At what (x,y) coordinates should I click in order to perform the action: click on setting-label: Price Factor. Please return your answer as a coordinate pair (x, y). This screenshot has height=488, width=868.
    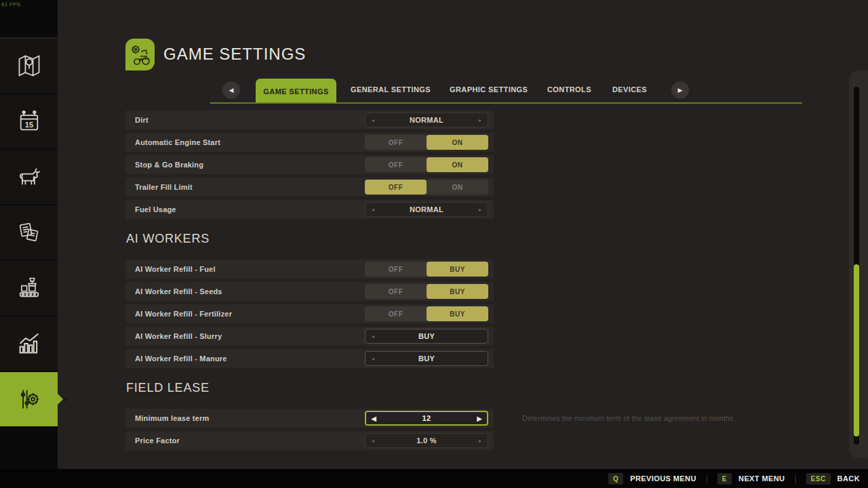
    Looking at the image, I should click on (157, 441).